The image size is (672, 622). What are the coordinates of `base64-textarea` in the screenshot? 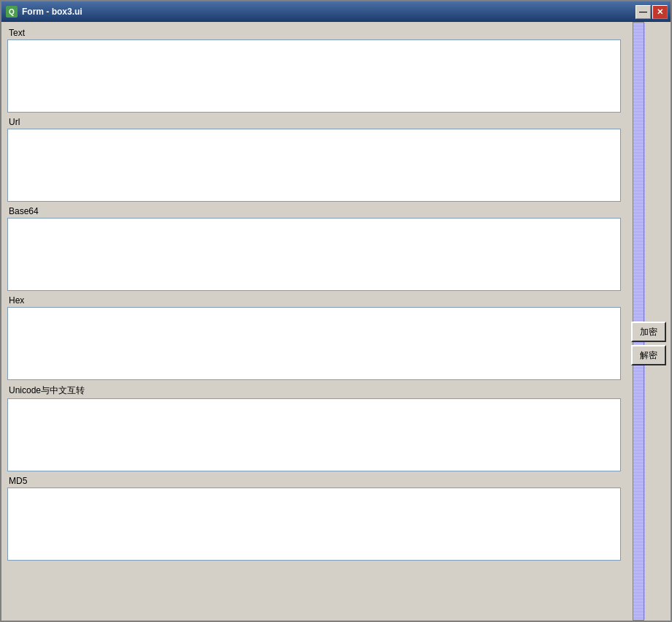 It's located at (314, 254).